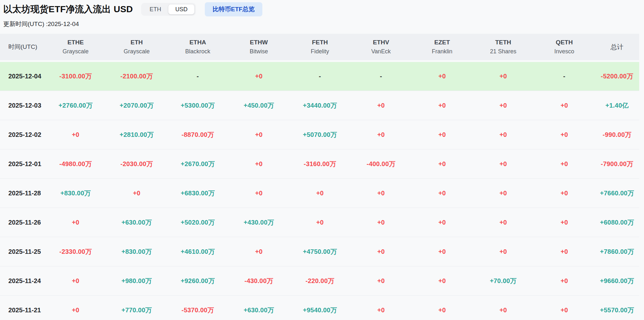 The height and width of the screenshot is (320, 644). Describe the element at coordinates (617, 164) in the screenshot. I see `flow-value: -7900.00万` at that location.